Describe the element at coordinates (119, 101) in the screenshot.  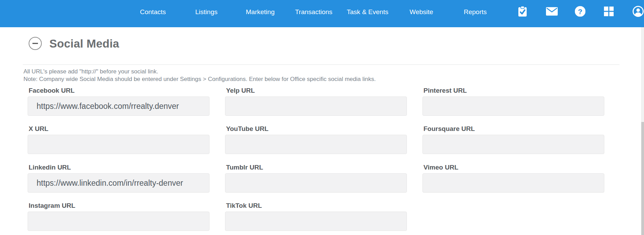
I see `facebook-url-field: Facebook URL` at that location.